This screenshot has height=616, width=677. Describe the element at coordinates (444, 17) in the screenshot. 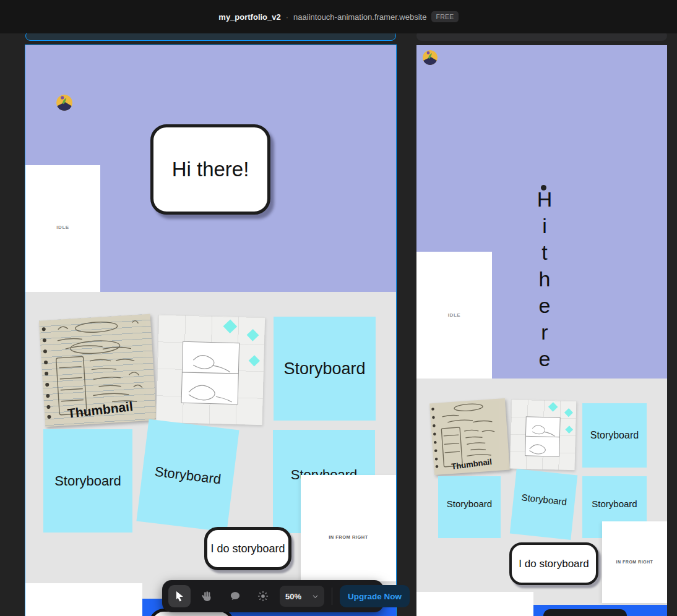

I see `free-plan-badge: FREE` at that location.